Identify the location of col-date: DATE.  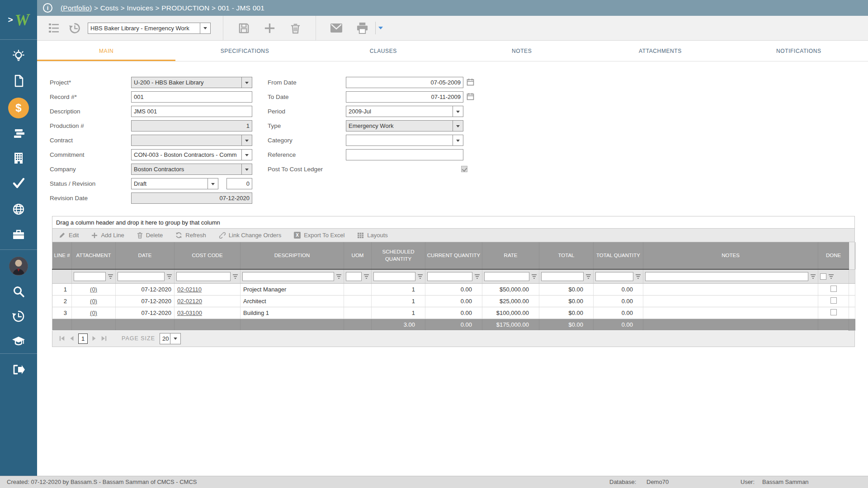
(145, 256).